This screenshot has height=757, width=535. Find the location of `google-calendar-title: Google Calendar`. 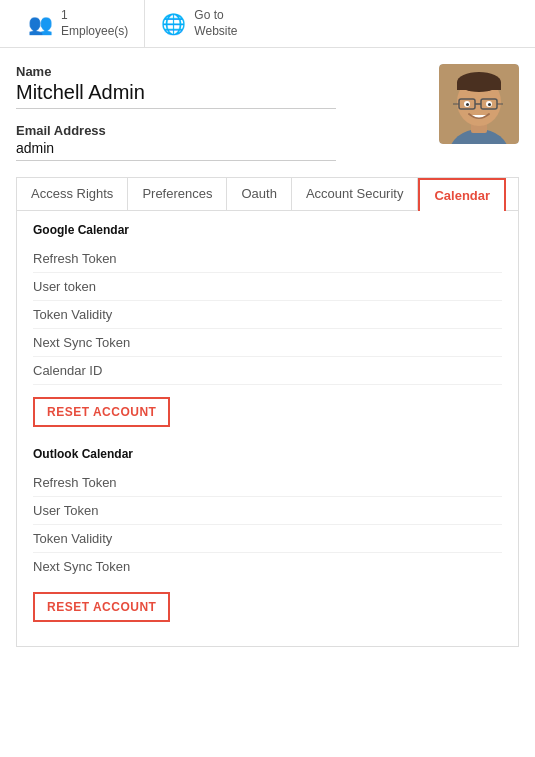

google-calendar-title: Google Calendar is located at coordinates (268, 230).